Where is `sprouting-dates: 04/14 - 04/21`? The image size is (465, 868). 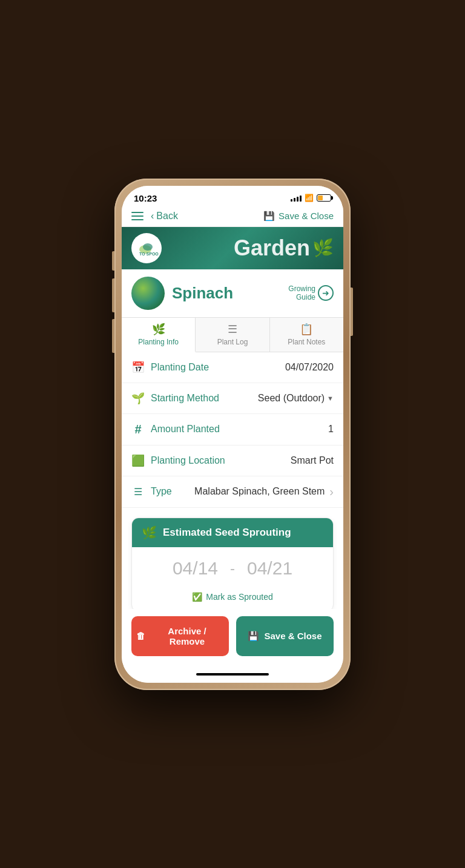 sprouting-dates: 04/14 - 04/21 is located at coordinates (232, 568).